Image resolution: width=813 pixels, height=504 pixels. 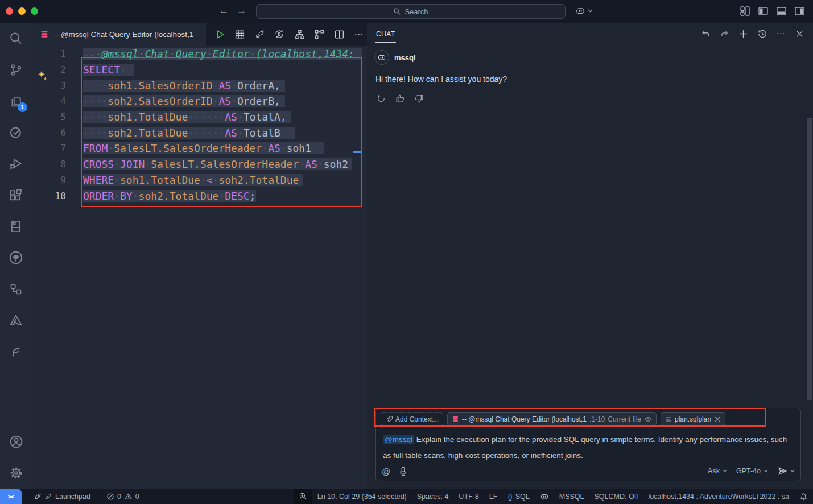 What do you see at coordinates (572, 496) in the screenshot?
I see `mssql-status: MSSQL` at bounding box center [572, 496].